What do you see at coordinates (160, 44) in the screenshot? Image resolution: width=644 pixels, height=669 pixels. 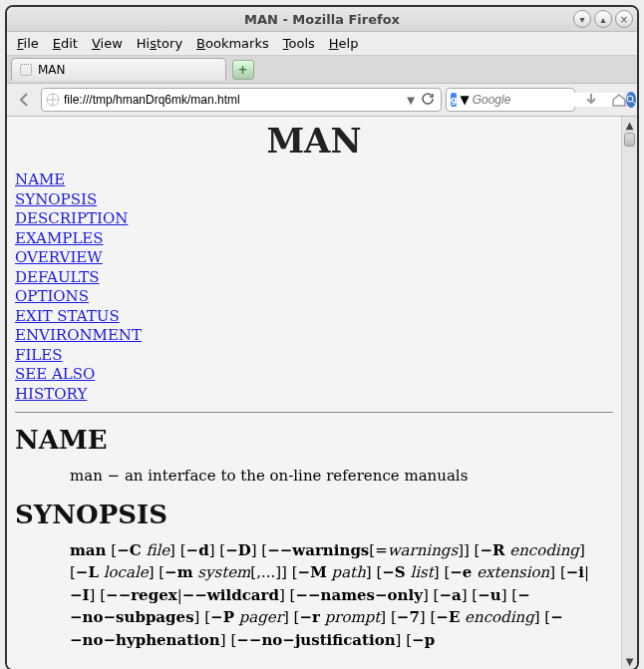 I see `menu-history: History` at bounding box center [160, 44].